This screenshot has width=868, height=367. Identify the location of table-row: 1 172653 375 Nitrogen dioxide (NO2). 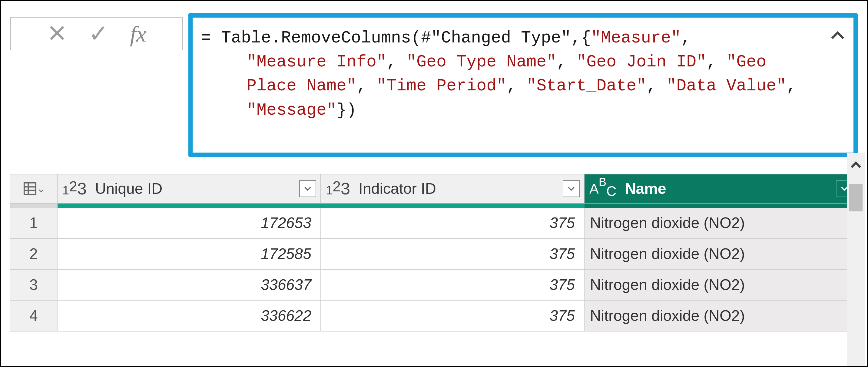
(434, 223).